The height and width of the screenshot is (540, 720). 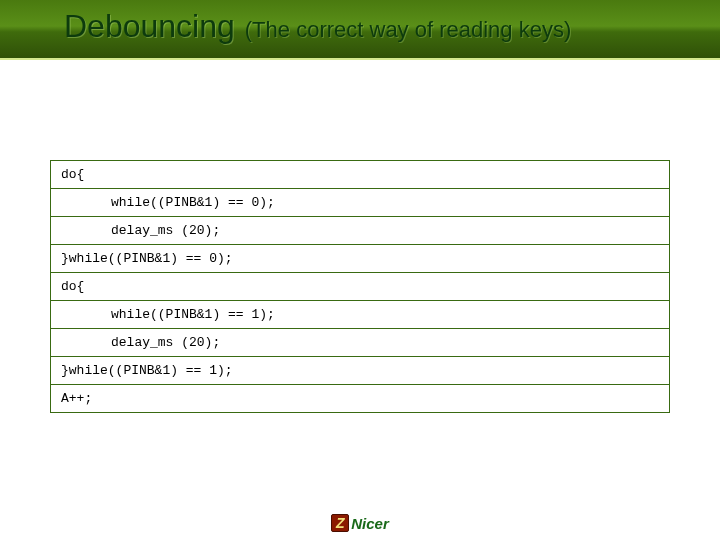 What do you see at coordinates (360, 398) in the screenshot?
I see `code-line: A++;` at bounding box center [360, 398].